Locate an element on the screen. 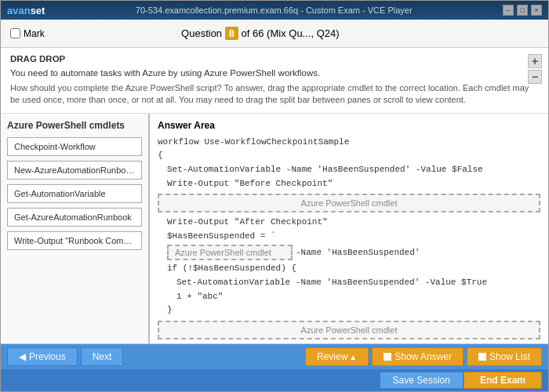 Image resolution: width=549 pixels, height=392 pixels. drop-zone-1: Azure PowerShell cmdlet is located at coordinates (349, 203).